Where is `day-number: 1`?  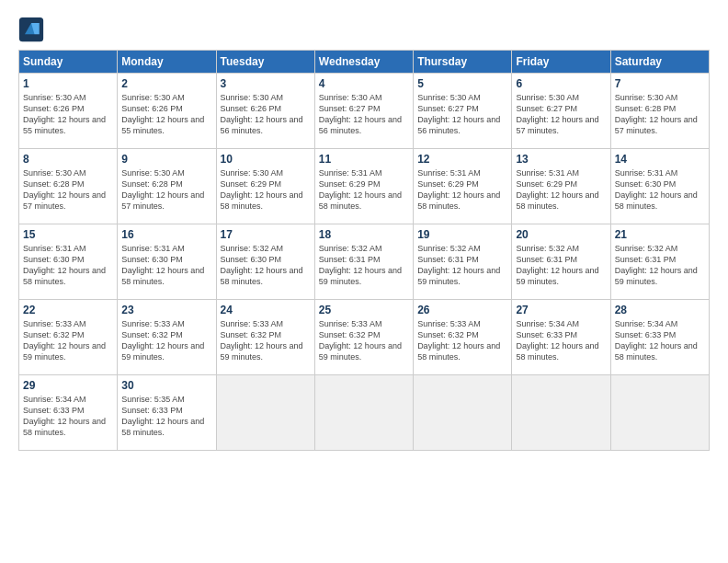
day-number: 1 is located at coordinates (68, 84).